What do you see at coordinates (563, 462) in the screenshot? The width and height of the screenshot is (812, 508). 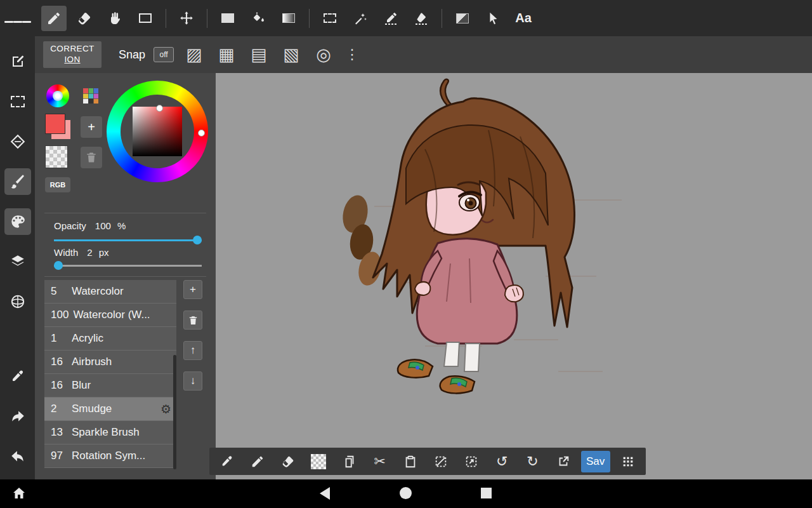 I see `export-button` at bounding box center [563, 462].